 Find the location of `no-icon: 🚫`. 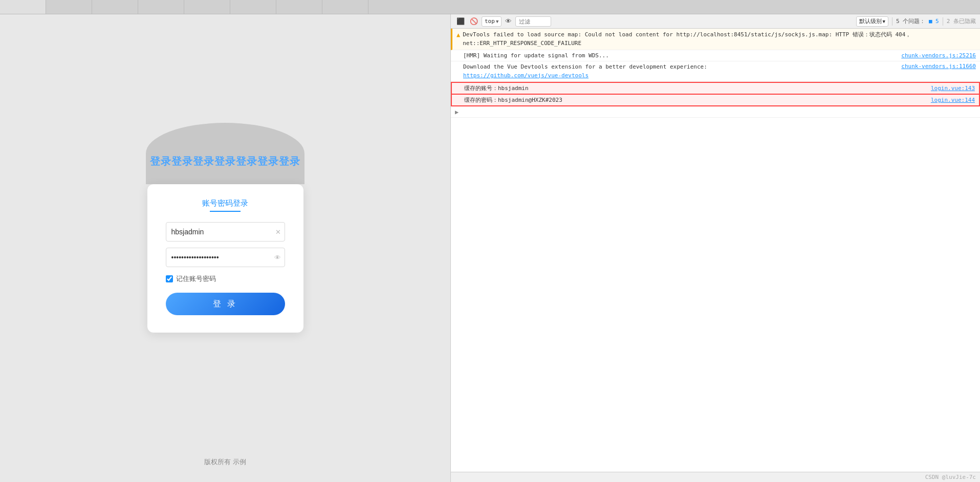

no-icon: 🚫 is located at coordinates (474, 21).